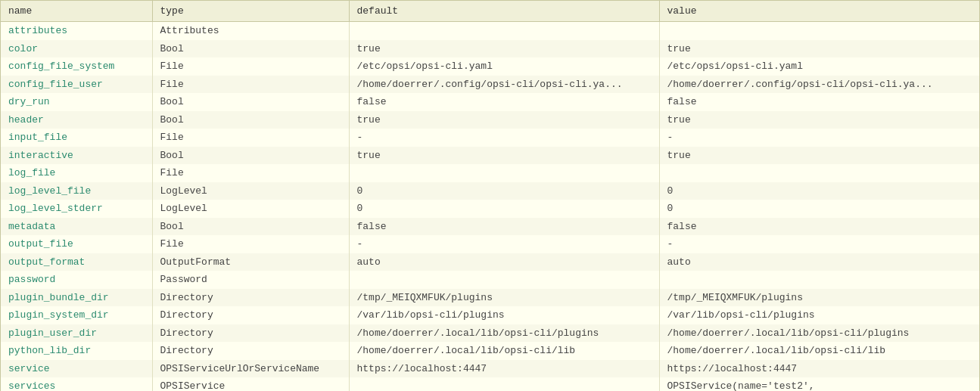 Image resolution: width=980 pixels, height=391 pixels. Describe the element at coordinates (504, 11) in the screenshot. I see `col-header-default: default` at that location.